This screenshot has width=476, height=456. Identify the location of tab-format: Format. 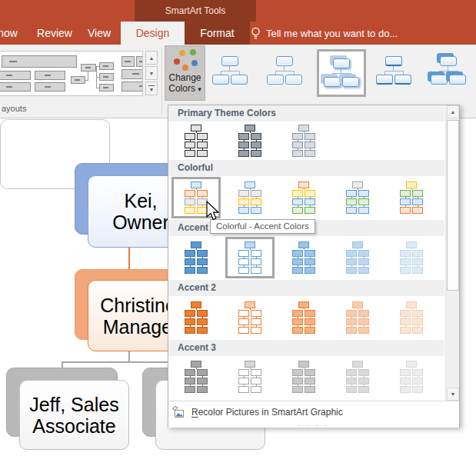
(217, 33).